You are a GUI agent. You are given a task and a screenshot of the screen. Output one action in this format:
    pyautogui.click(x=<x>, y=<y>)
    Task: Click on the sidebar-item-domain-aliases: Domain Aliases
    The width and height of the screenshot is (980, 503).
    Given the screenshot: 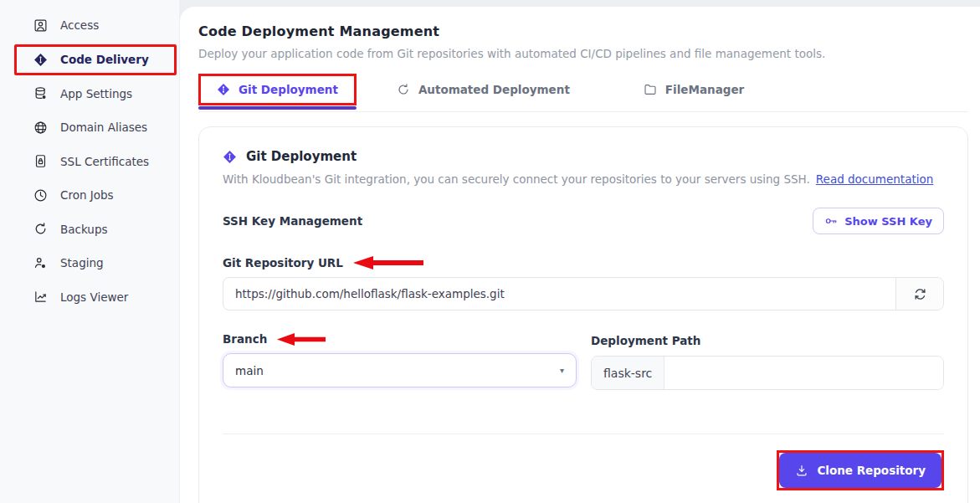 What is the action you would take?
    pyautogui.click(x=90, y=127)
    